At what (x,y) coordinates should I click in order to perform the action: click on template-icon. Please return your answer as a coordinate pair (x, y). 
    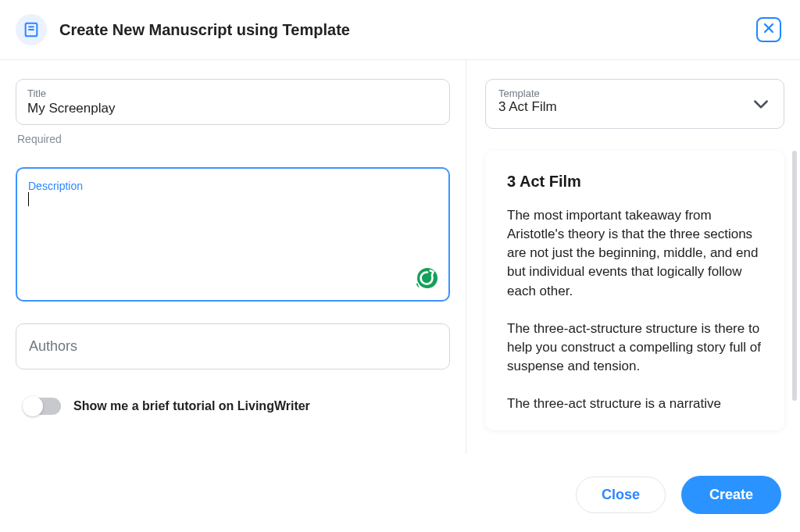
    Looking at the image, I should click on (31, 30).